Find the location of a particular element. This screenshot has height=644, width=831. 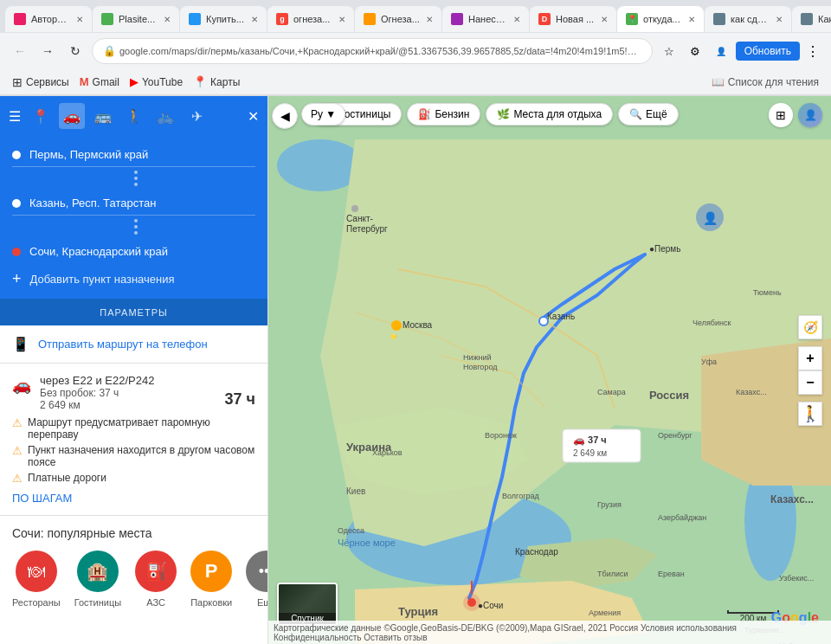

hamburger-menu-icon: ☰ is located at coordinates (15, 116).